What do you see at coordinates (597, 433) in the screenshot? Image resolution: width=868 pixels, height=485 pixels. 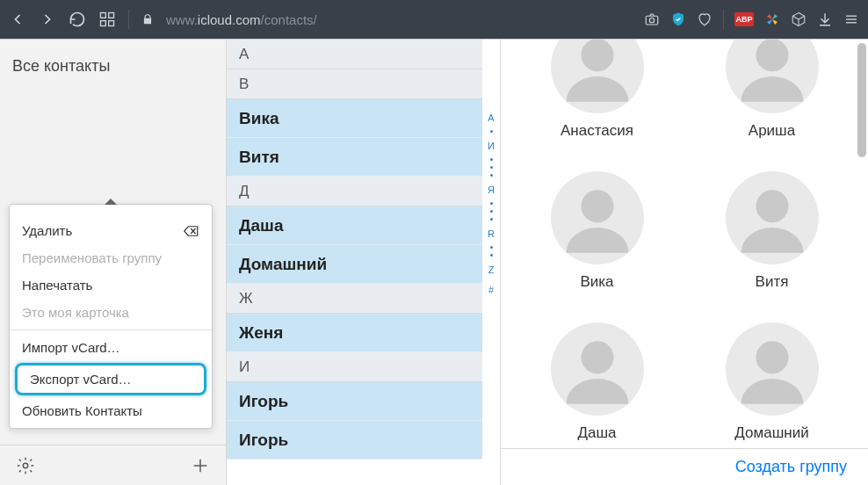 I see `card-name: Даша` at bounding box center [597, 433].